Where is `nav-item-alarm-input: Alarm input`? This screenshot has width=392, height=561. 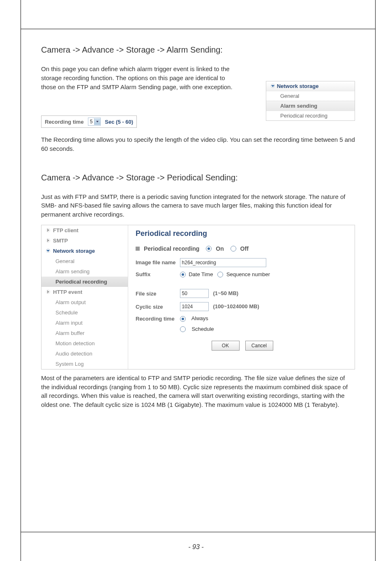 nav-item-alarm-input: Alarm input is located at coordinates (85, 323).